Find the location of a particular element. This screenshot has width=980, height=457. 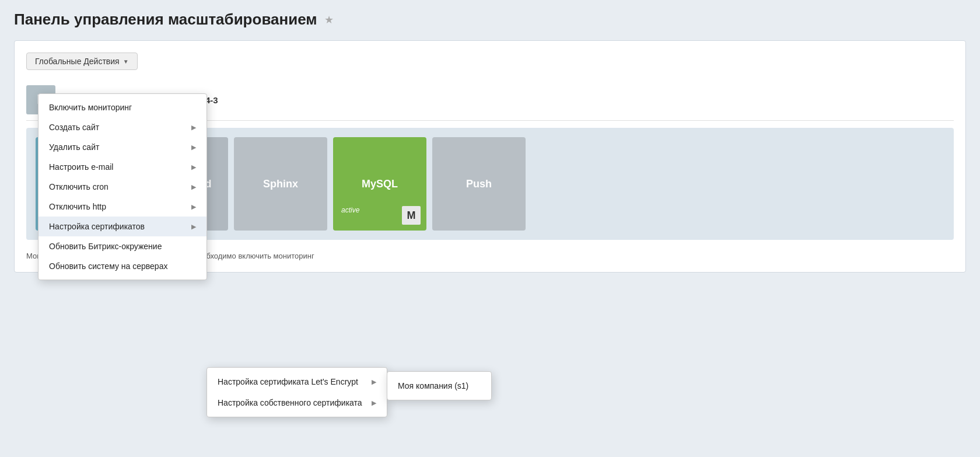

mysql-active-label: active is located at coordinates (350, 210).